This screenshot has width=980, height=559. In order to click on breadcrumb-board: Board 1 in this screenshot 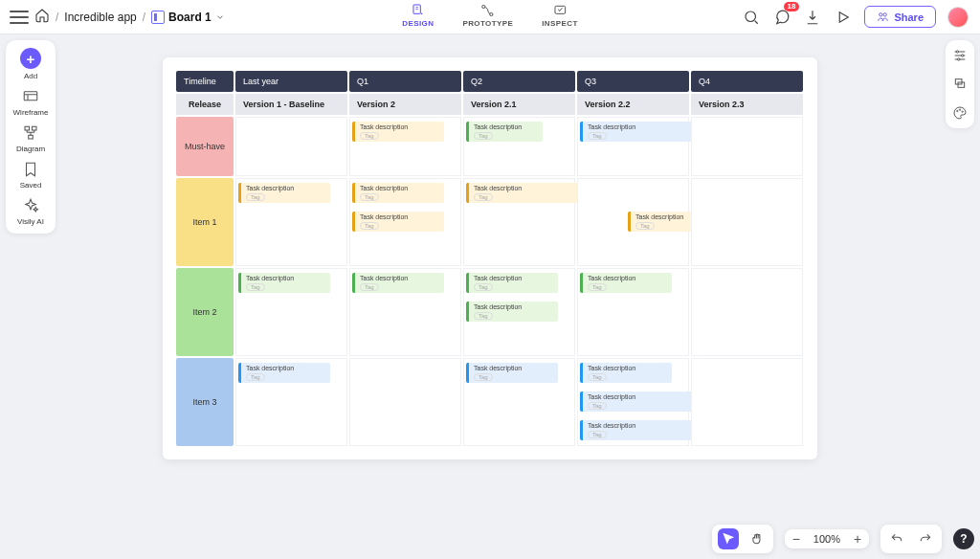, I will do `click(188, 17)`.